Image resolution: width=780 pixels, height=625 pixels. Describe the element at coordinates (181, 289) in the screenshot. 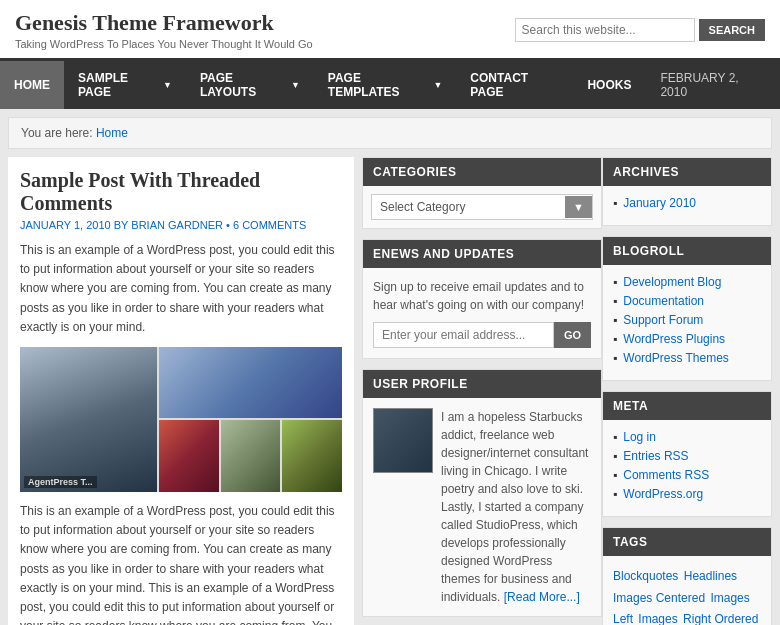

I see `post-paragraph-1: This is an example of a WordPress post, …` at that location.